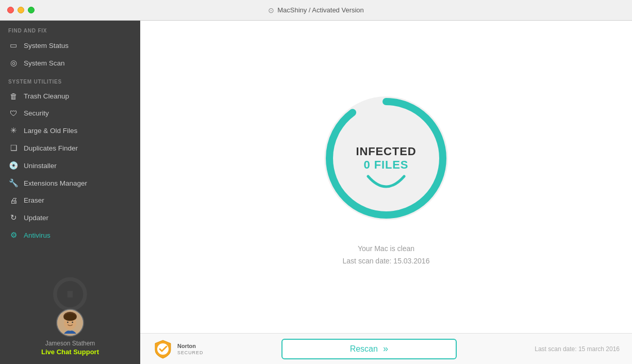  I want to click on large-files-icon: ✳, so click(13, 130).